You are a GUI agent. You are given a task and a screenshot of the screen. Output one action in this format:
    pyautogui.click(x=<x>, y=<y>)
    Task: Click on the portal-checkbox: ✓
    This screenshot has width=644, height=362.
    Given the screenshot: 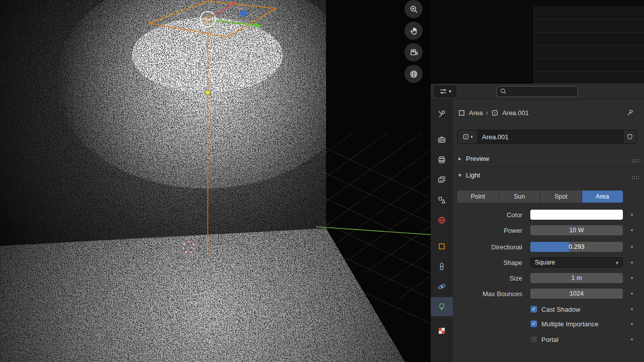 What is the action you would take?
    pyautogui.click(x=534, y=339)
    